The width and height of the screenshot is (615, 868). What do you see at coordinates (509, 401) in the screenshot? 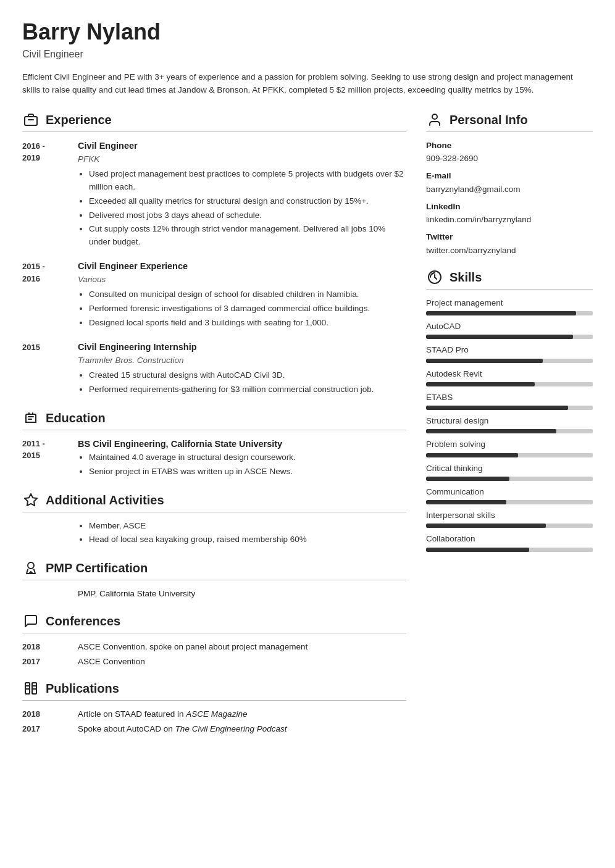
I see `skill-item: ETABS` at bounding box center [509, 401].